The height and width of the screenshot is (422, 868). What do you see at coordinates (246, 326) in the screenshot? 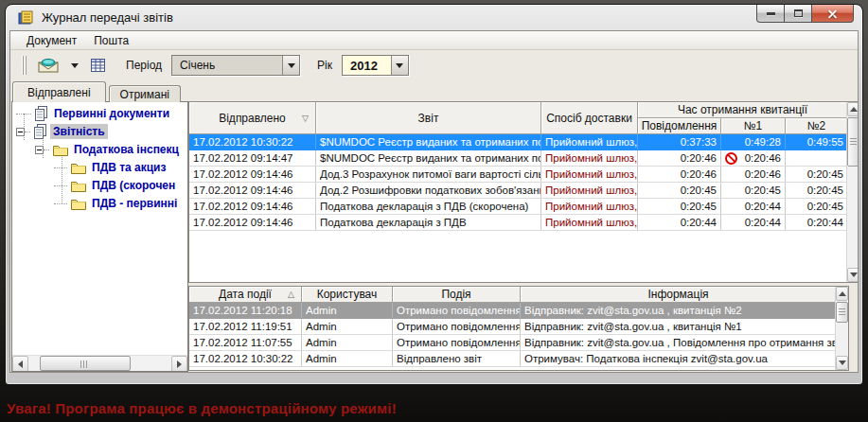
I see `cell-event-date: 17.02.2012 11:19:51` at bounding box center [246, 326].